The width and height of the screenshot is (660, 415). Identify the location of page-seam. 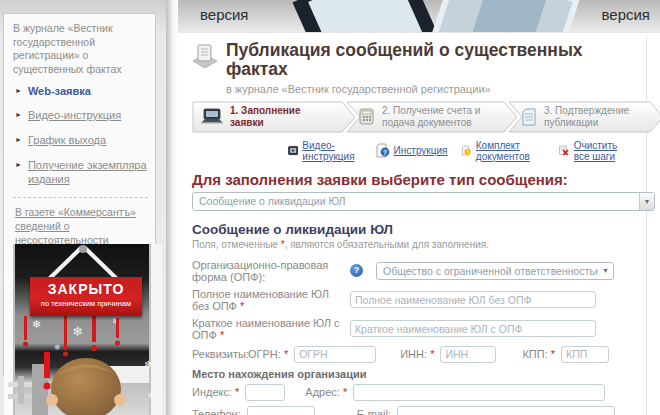
(172, 208).